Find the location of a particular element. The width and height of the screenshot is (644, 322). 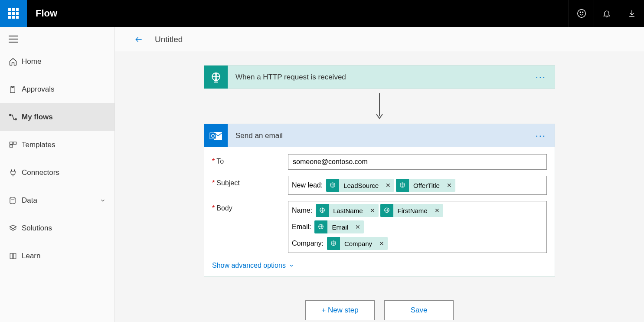

dynamic-token: LeadSource ✕ is located at coordinates (360, 185).